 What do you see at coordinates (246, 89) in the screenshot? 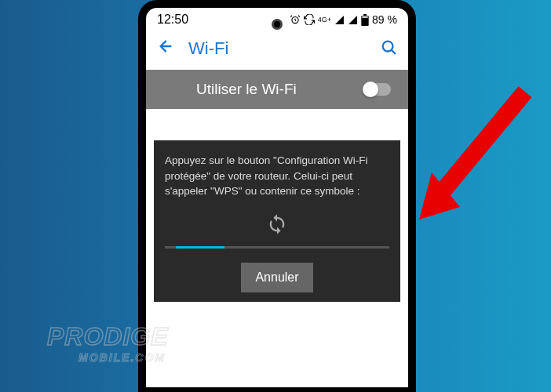
I see `wifi-toggle-label: Utiliser le Wi-Fi` at bounding box center [246, 89].